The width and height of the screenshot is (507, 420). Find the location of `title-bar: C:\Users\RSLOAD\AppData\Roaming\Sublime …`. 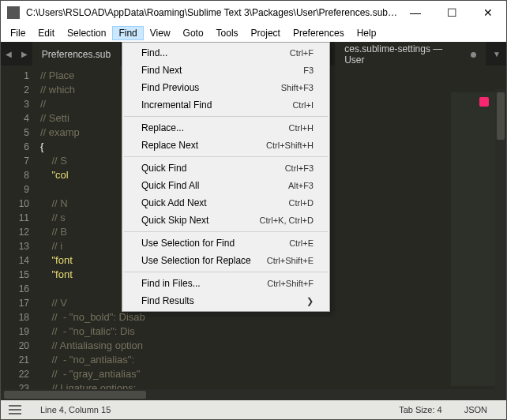

title-bar: C:\Users\RSLOAD\AppData\Roaming\Sublime … is located at coordinates (254, 13).